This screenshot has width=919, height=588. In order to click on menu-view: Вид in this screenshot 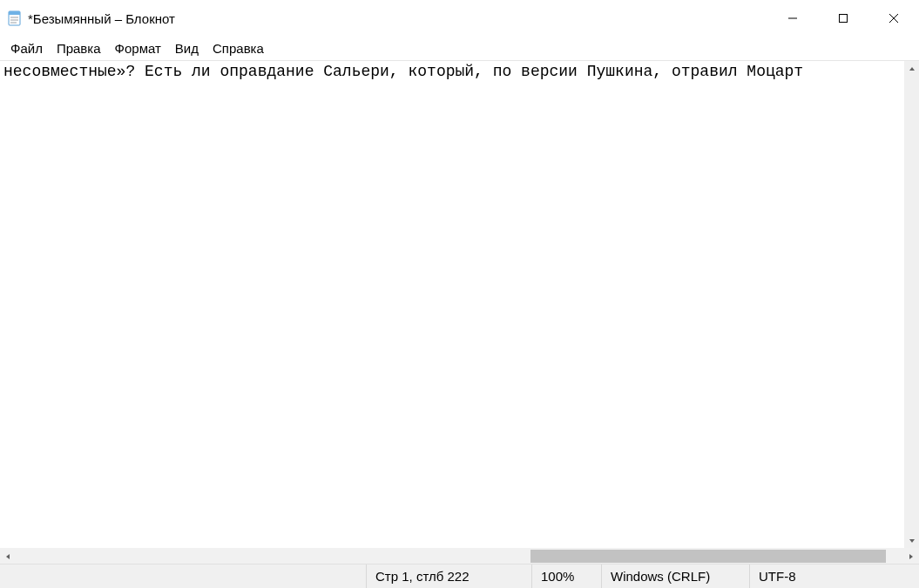, I will do `click(186, 49)`.